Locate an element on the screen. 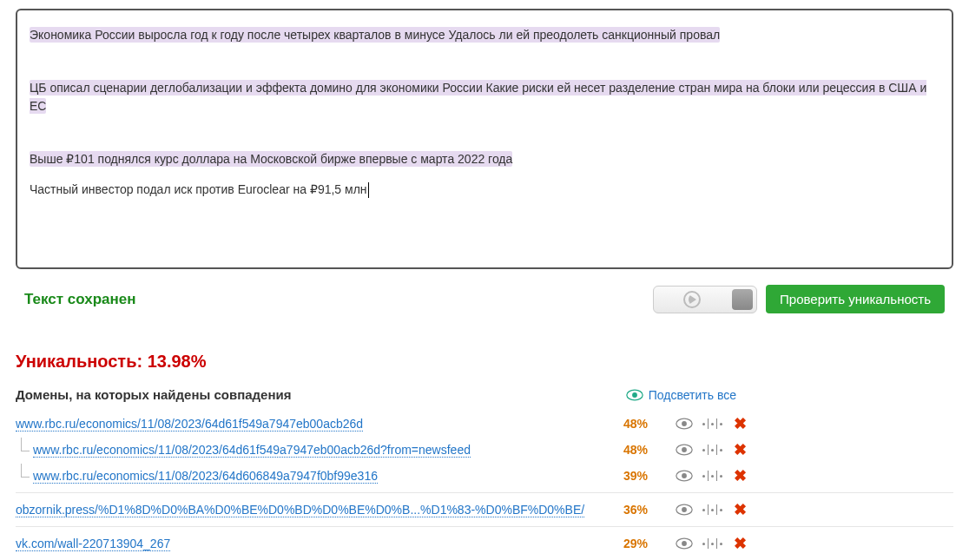 This screenshot has width=969, height=560. uniqueness-title: Уникальность: 13.98% is located at coordinates (484, 361).